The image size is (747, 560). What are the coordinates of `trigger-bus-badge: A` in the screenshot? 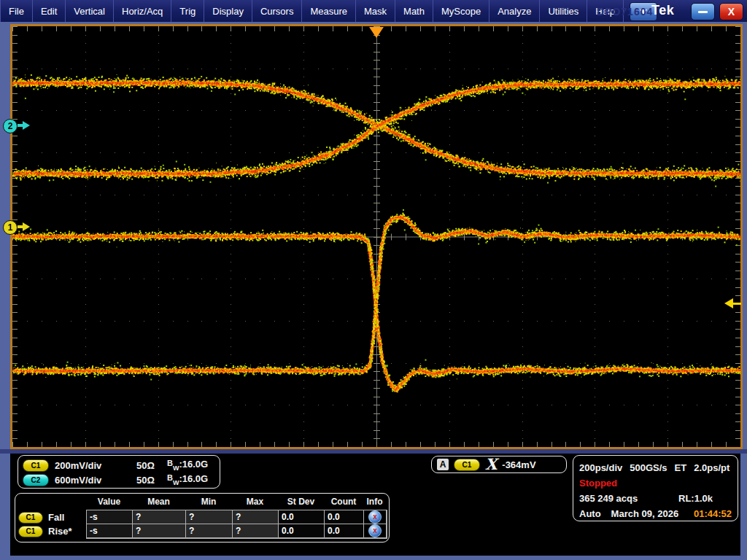 It's located at (443, 464).